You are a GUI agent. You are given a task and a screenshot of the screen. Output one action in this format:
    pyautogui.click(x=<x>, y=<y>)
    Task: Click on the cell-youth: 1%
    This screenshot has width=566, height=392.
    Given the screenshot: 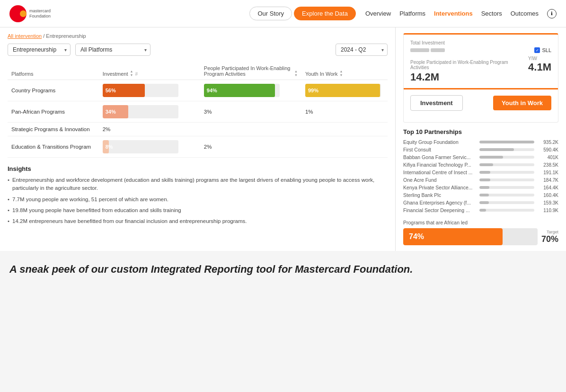 What is the action you would take?
    pyautogui.click(x=345, y=112)
    